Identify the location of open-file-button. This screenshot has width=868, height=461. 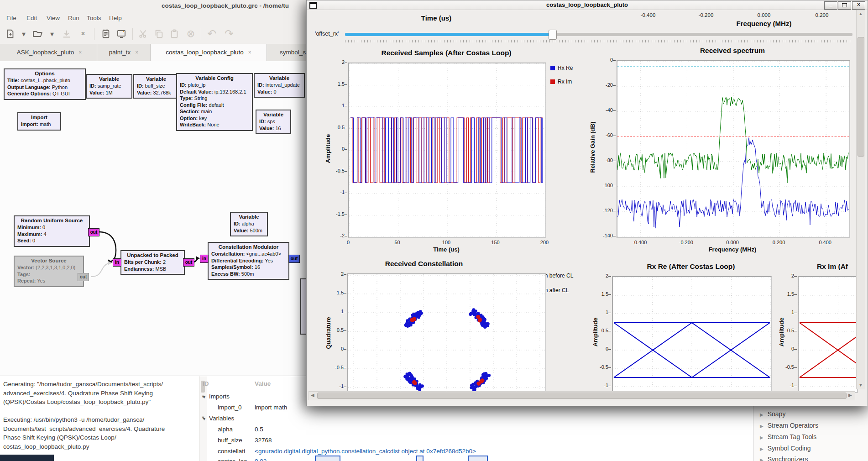
(37, 34).